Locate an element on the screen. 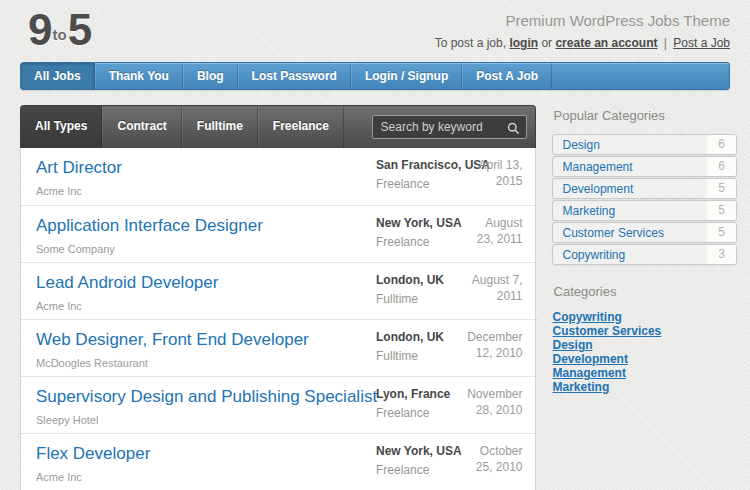 Image resolution: width=750 pixels, height=490 pixels. category-name: Marketing is located at coordinates (630, 211).